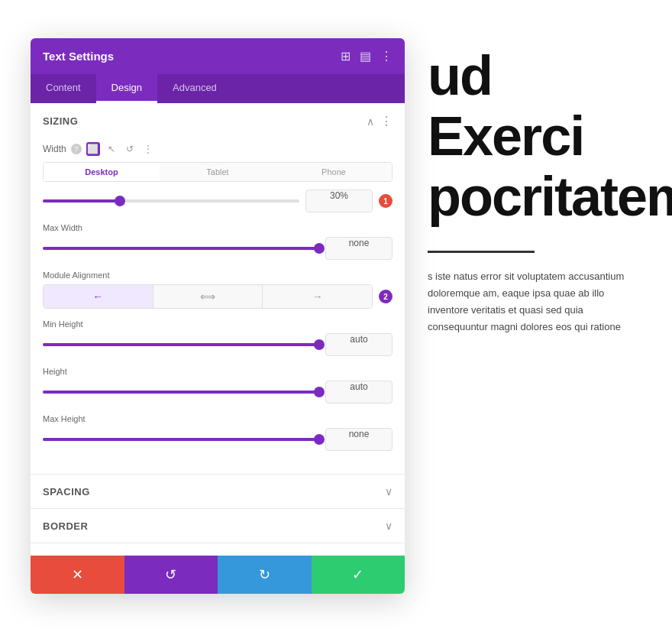 This screenshot has height=632, width=672. What do you see at coordinates (171, 575) in the screenshot?
I see `undo-icon: ↺` at bounding box center [171, 575].